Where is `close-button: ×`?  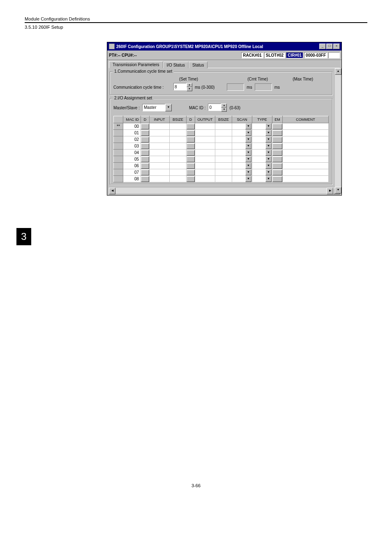 close-button: × is located at coordinates (337, 46).